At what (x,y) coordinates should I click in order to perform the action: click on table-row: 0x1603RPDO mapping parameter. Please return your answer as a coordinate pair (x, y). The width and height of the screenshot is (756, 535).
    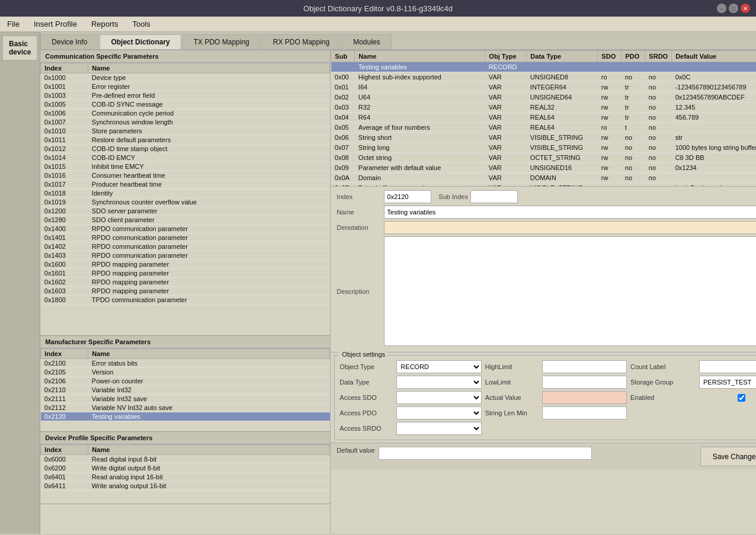
    Looking at the image, I should click on (185, 291).